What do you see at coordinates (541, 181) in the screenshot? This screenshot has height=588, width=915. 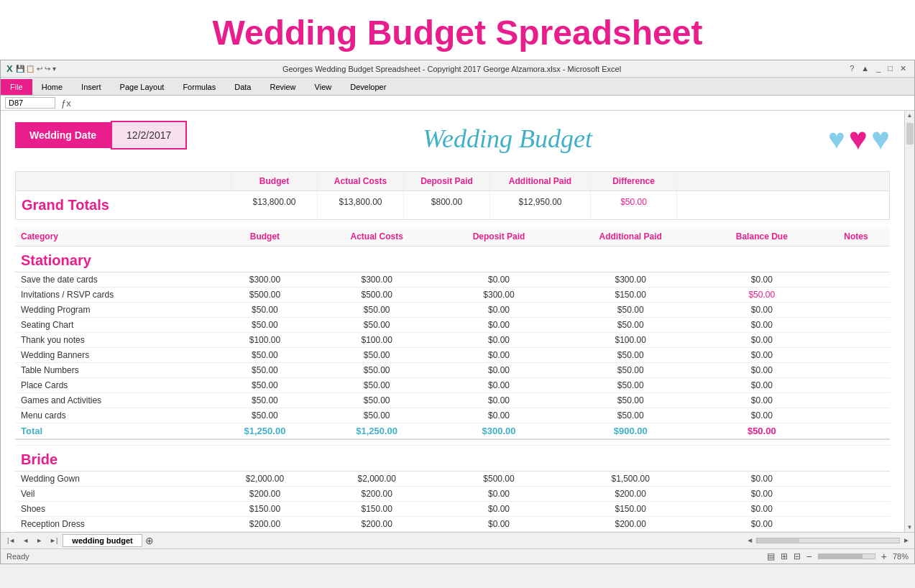 I see `gt-header-additional: Additional Paid` at bounding box center [541, 181].